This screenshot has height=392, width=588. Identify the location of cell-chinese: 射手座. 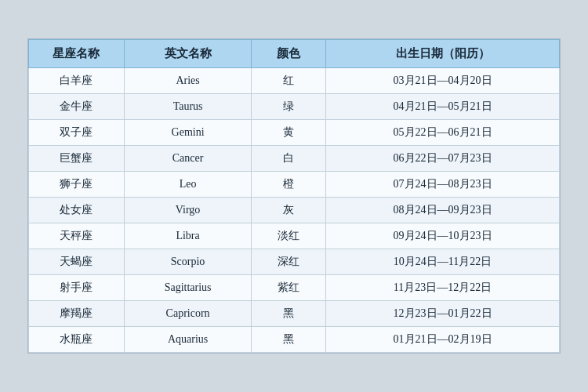
(77, 289).